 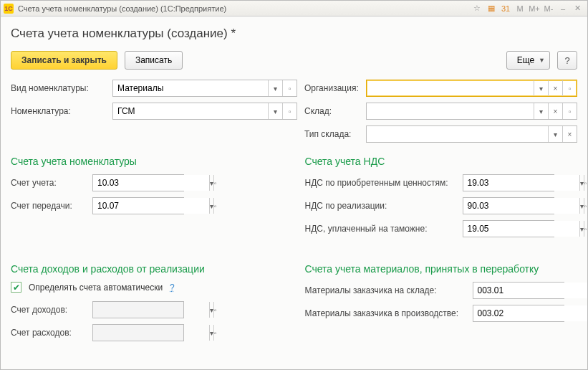 I want to click on calc-icon: ▦, so click(x=491, y=9).